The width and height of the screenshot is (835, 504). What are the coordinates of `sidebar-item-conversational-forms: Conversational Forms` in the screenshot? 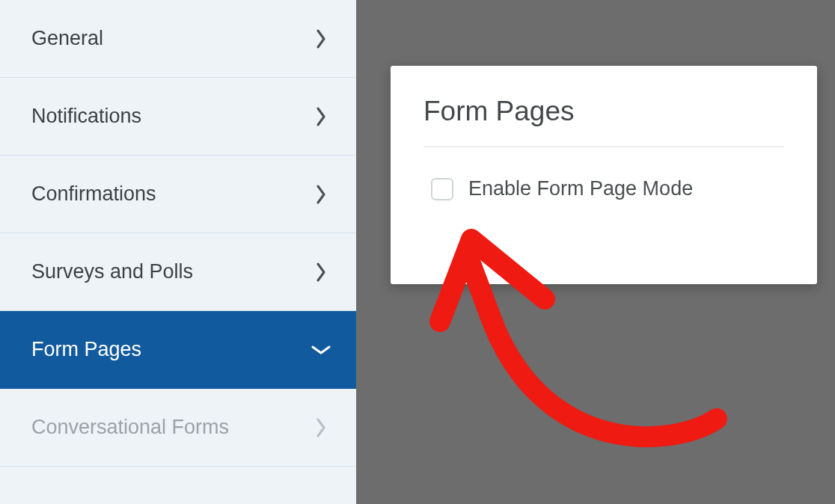 It's located at (178, 428).